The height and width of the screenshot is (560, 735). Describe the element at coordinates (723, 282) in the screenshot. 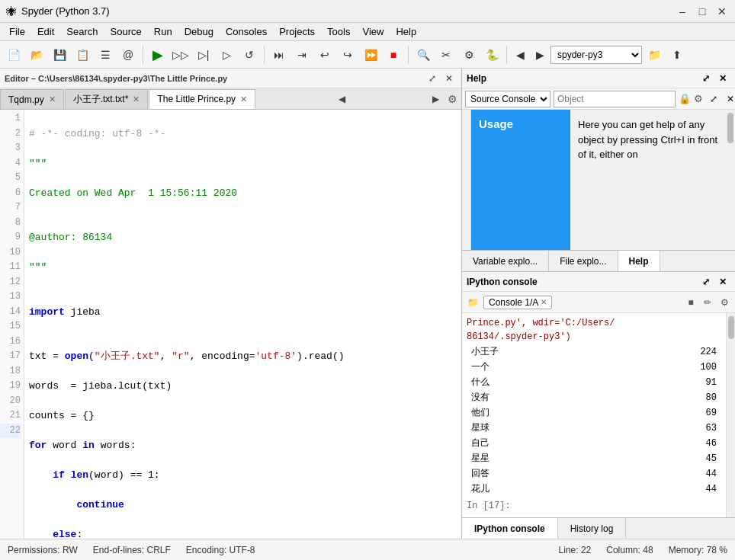

I see `console-close-button: ✕` at that location.